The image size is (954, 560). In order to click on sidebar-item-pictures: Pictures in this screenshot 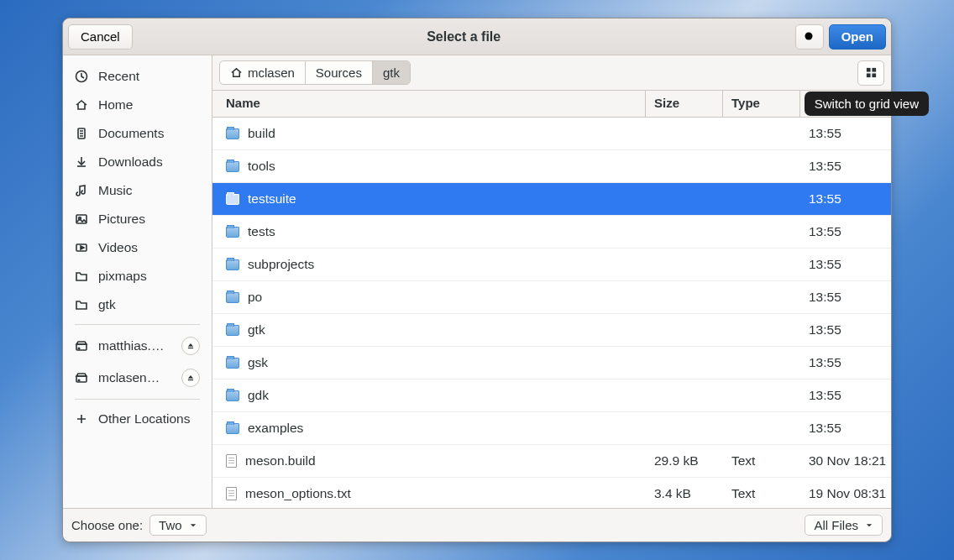, I will do `click(138, 219)`.